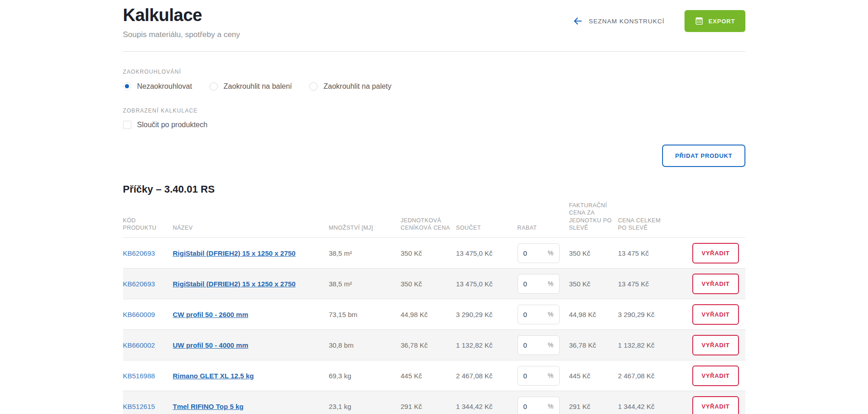 Image resolution: width=868 pixels, height=414 pixels. What do you see at coordinates (182, 35) in the screenshot?
I see `page-subtitle: Soupis materiálu, spotřeby a ceny` at bounding box center [182, 35].